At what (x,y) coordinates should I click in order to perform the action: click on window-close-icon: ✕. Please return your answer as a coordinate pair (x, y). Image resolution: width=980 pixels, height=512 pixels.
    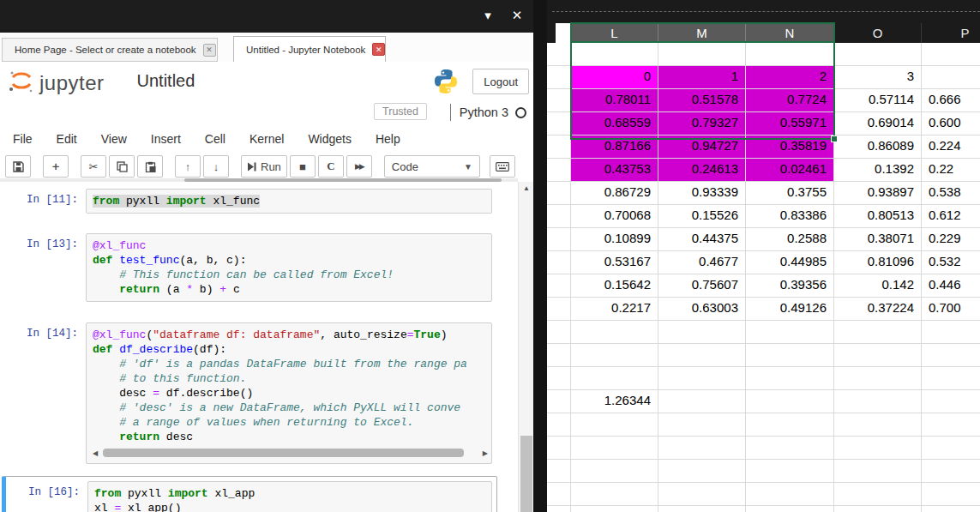
    Looking at the image, I should click on (517, 15).